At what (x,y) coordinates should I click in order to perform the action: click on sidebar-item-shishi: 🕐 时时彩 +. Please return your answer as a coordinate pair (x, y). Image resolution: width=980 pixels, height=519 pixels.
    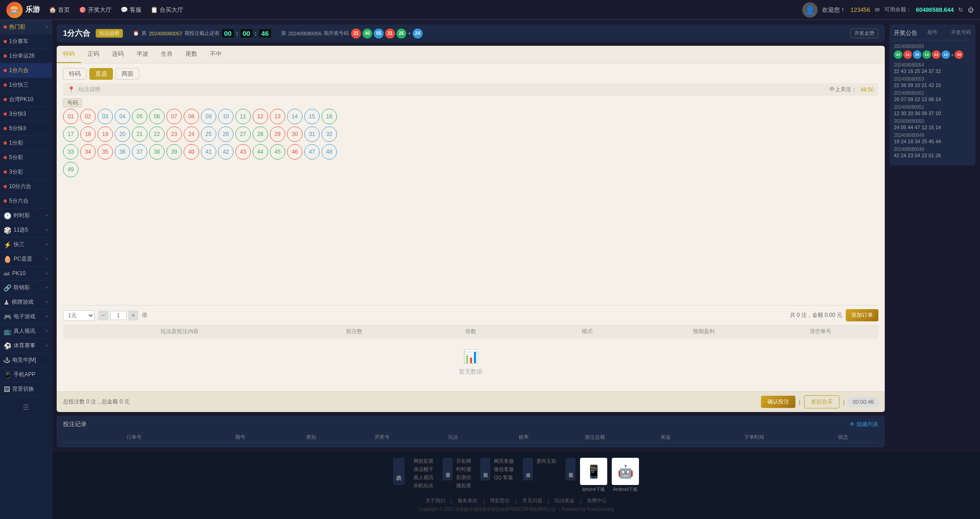
    Looking at the image, I should click on (26, 216).